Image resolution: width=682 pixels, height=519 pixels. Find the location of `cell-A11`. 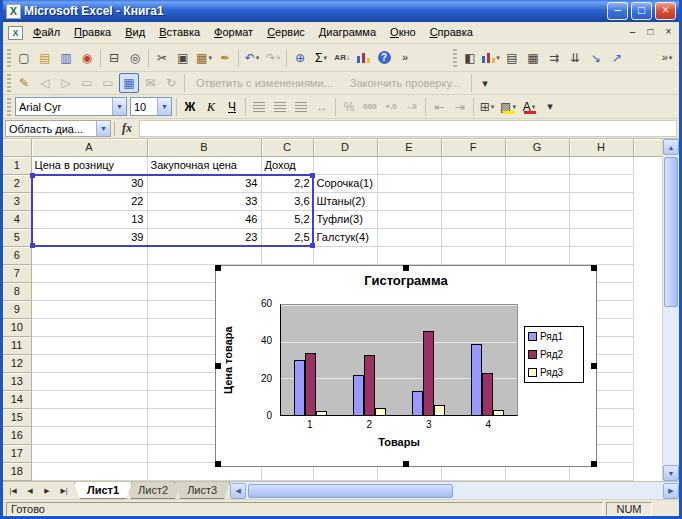

cell-A11 is located at coordinates (89, 346).